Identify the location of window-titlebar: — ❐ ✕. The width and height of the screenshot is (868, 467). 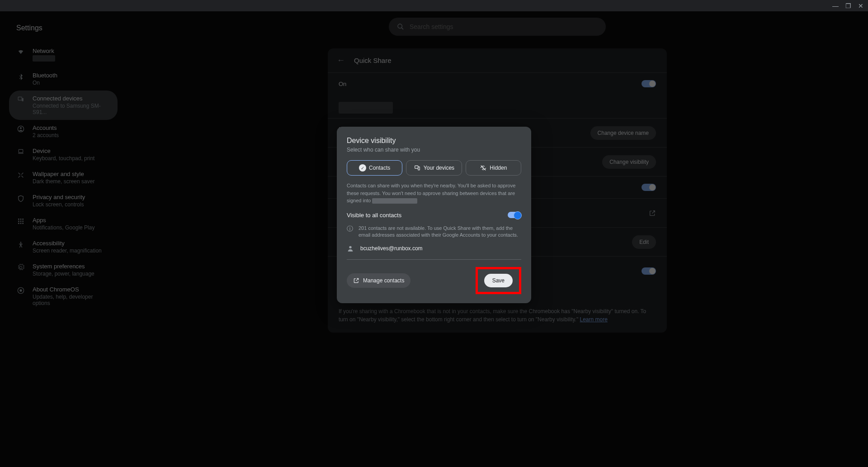
(434, 5).